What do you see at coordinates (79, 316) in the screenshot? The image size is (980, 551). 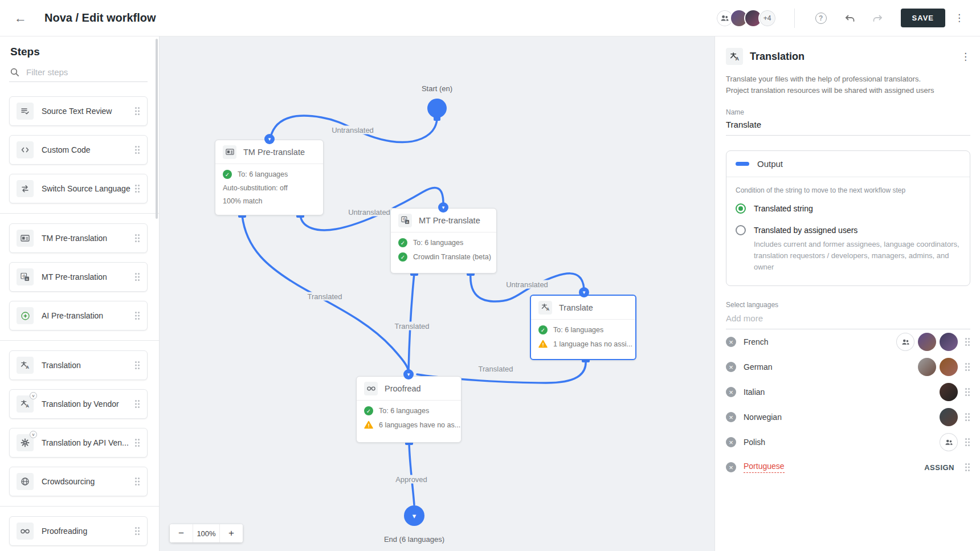 I see `sidebar-step-ai-pretranslation: AI Pre-translation` at bounding box center [79, 316].